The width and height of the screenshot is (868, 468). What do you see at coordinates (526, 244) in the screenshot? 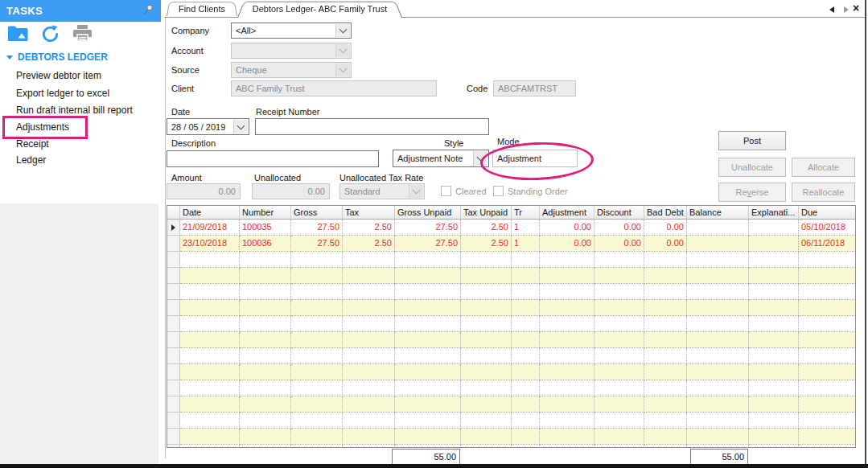
I see `table-cell: 1` at bounding box center [526, 244].